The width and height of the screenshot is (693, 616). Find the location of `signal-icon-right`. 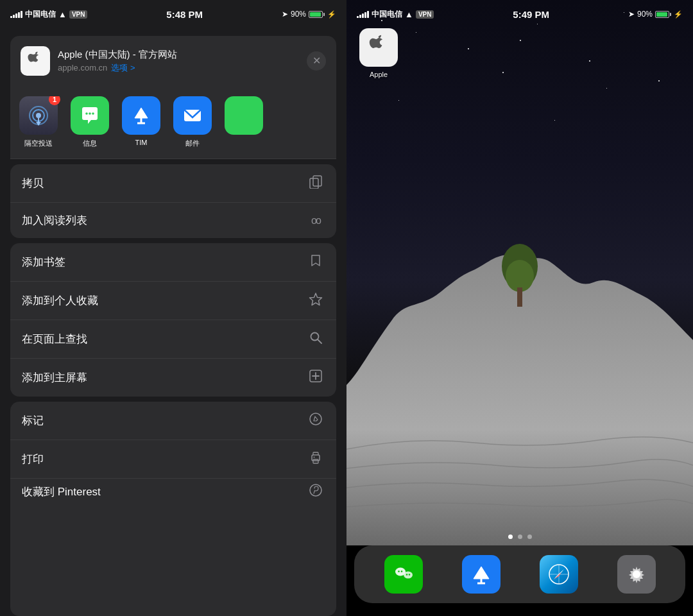

signal-icon-right is located at coordinates (363, 14).